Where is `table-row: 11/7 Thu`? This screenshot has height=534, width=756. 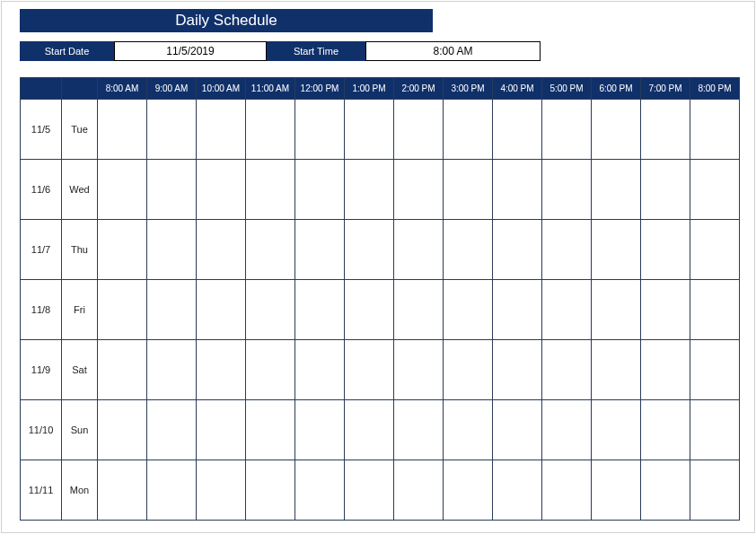
table-row: 11/7 Thu is located at coordinates (381, 249).